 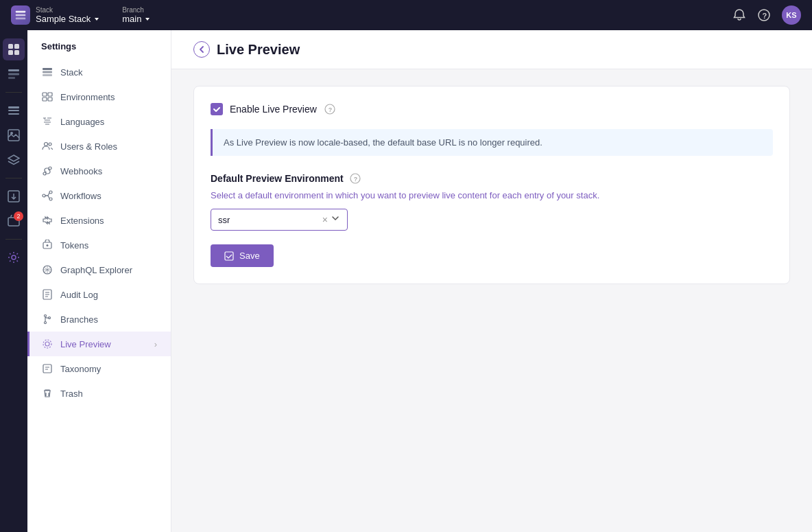 I want to click on brand: Stack Sample Stack Branch main, so click(x=81, y=15).